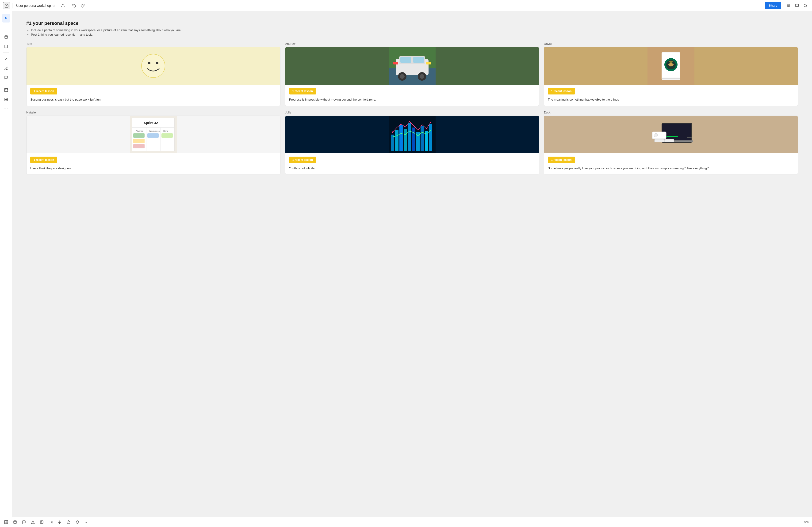 This screenshot has height=527, width=812. Describe the element at coordinates (671, 76) in the screenshot. I see `card-david: 1 recent lesson The meaning is something…` at that location.